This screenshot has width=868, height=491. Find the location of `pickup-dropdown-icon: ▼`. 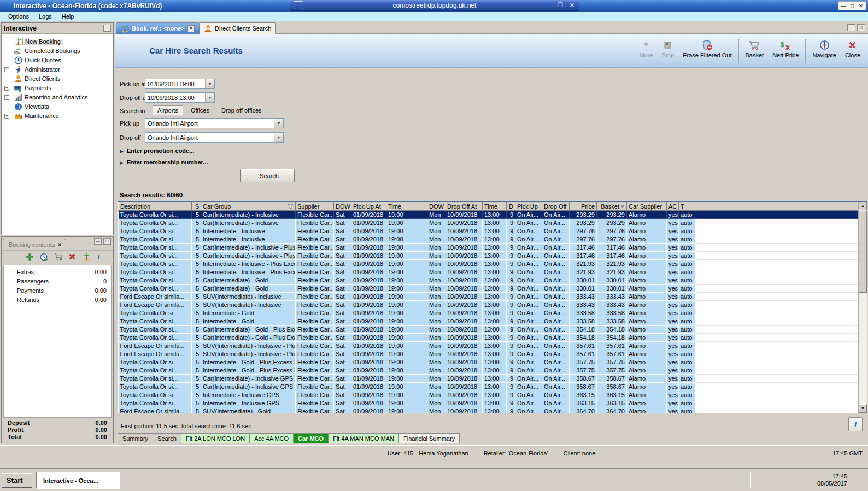

pickup-dropdown-icon: ▼ is located at coordinates (279, 123).